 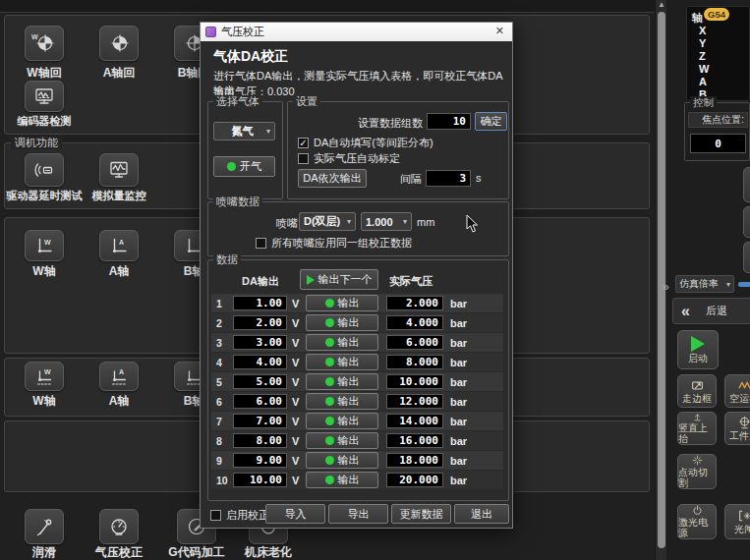 What do you see at coordinates (260, 420) in the screenshot?
I see `da-output-input: 7.00` at bounding box center [260, 420].